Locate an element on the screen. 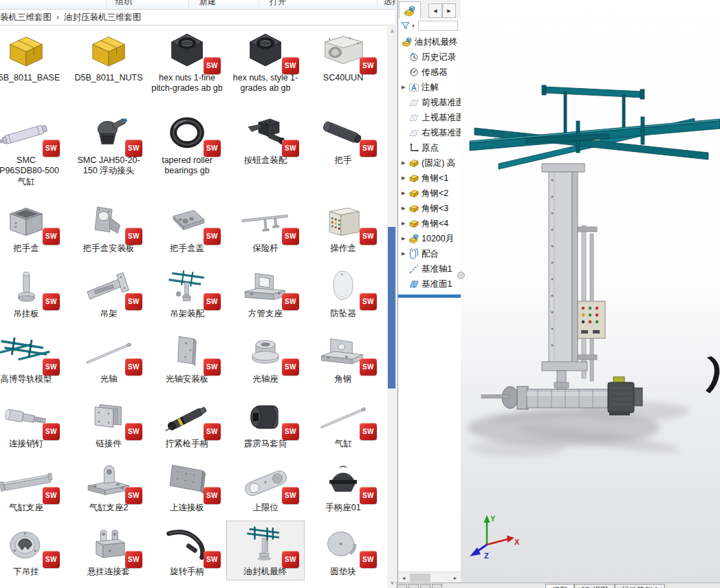 This screenshot has height=588, width=720. file-item-label: 吊挂板 is located at coordinates (26, 314).